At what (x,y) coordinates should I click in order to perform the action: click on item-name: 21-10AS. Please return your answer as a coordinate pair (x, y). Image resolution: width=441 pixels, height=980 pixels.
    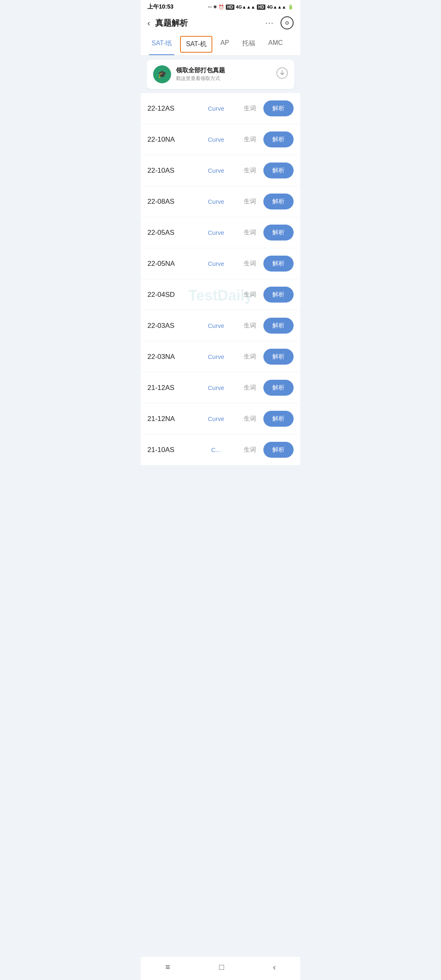
    Looking at the image, I should click on (170, 450).